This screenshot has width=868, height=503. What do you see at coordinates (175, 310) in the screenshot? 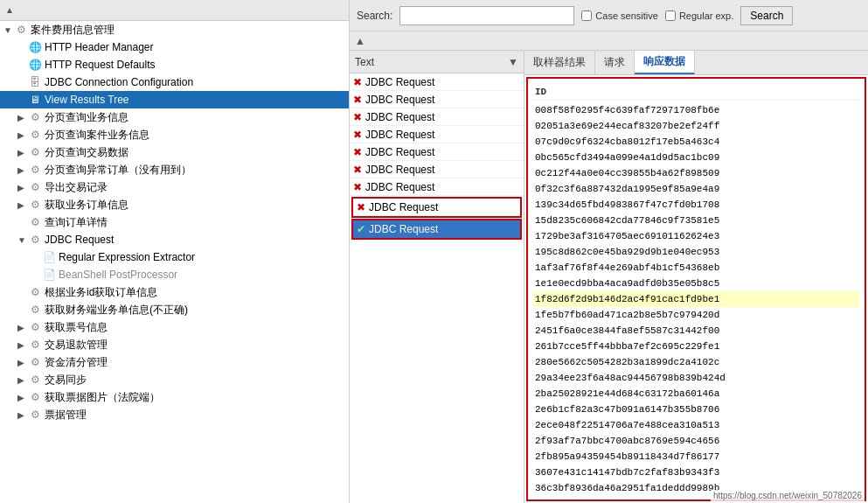
I see `tree-item-get-finance-info: ▶ ⚙ 获取财务端业务单信息(不正确)` at bounding box center [175, 310].